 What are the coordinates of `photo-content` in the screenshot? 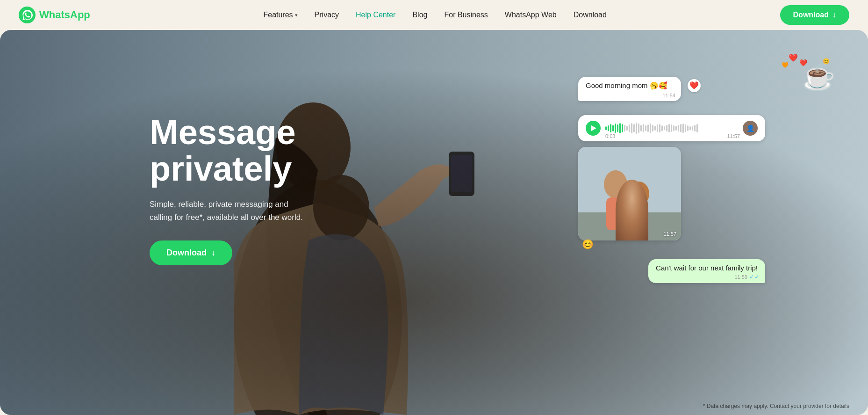 It's located at (630, 194).